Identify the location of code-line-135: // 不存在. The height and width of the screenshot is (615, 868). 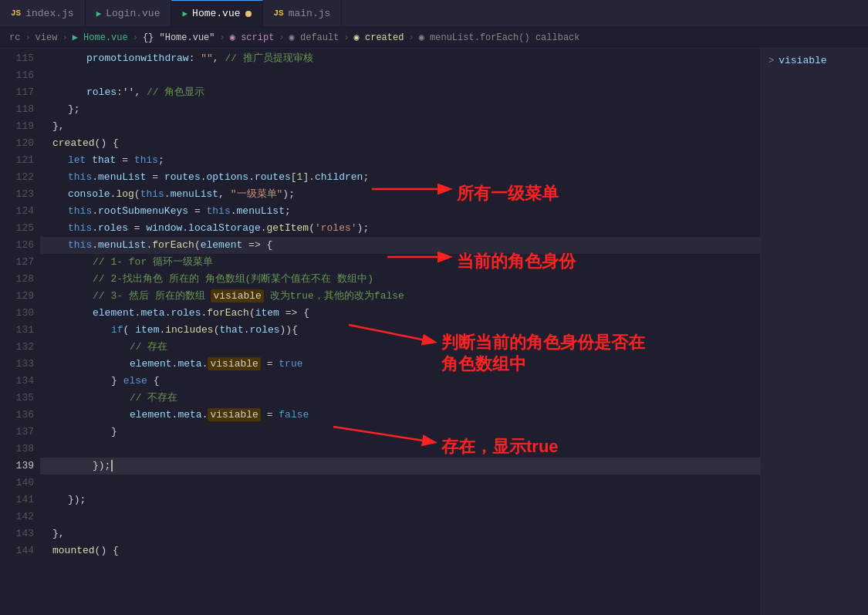
(400, 398).